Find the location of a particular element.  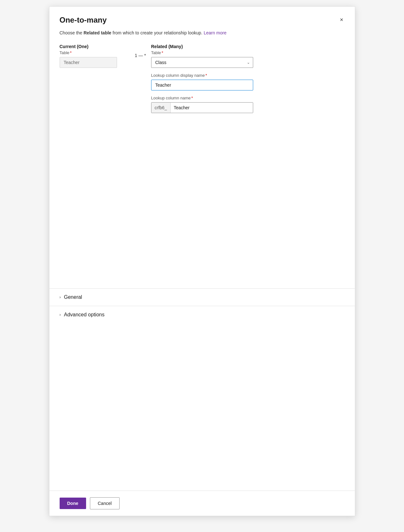

description-part2: from which to create your relationship l… is located at coordinates (158, 33).